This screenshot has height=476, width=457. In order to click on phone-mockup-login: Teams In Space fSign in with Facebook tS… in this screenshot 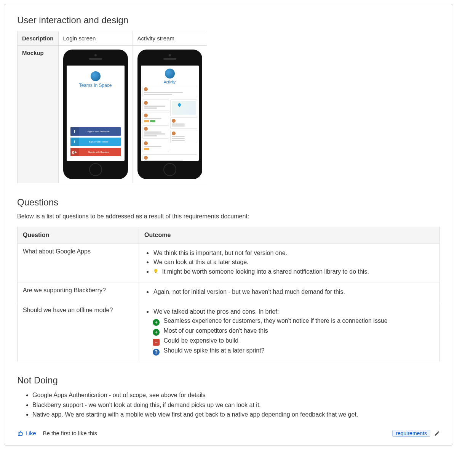, I will do `click(96, 114)`.